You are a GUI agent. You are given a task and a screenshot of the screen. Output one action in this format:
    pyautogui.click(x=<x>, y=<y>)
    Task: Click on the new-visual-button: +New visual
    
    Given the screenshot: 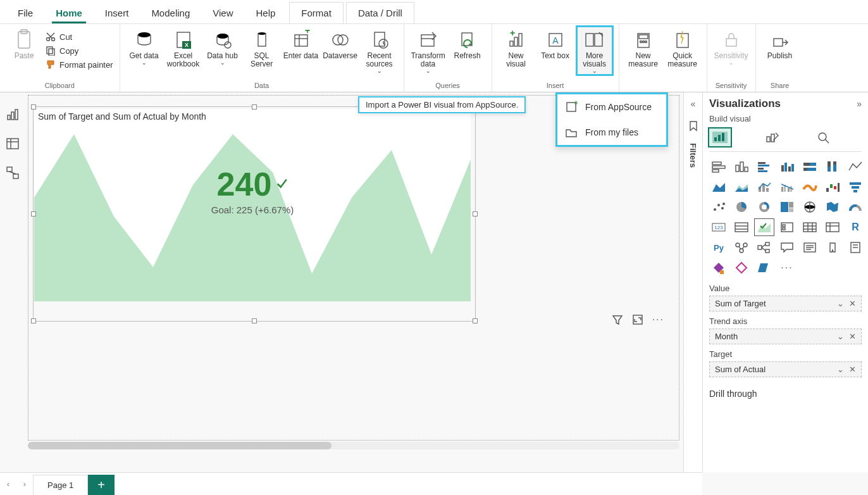 What is the action you would take?
    pyautogui.click(x=516, y=47)
    